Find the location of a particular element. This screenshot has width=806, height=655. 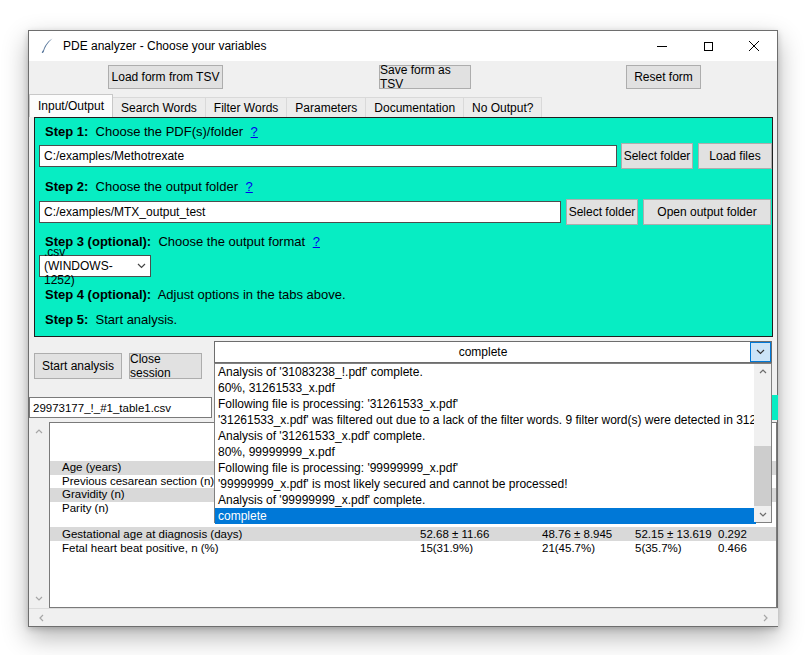

row-label: Previous cesarean section (n) is located at coordinates (138, 482).